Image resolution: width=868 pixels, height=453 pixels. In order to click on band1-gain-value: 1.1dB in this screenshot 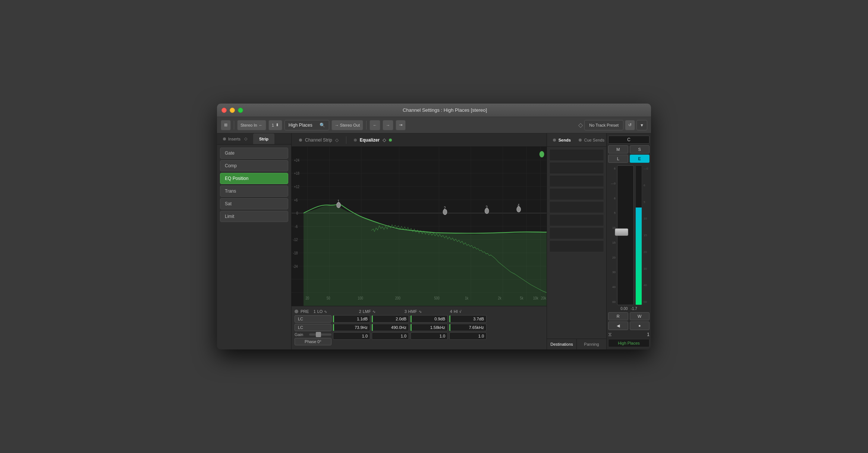, I will do `click(352, 319)`.